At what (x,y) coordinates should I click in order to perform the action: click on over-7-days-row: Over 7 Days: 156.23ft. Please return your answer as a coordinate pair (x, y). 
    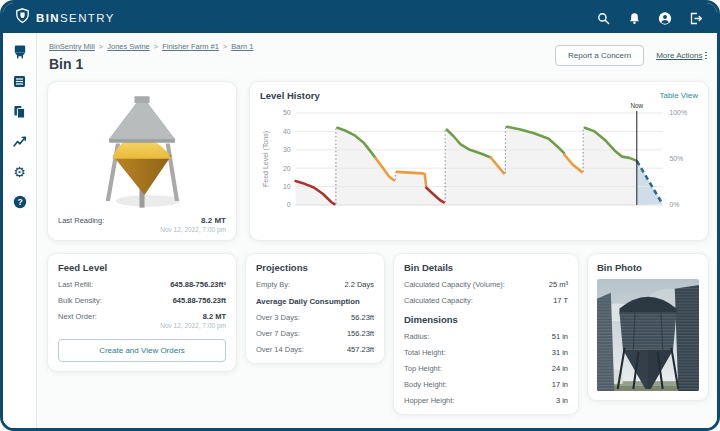
    Looking at the image, I should click on (315, 334).